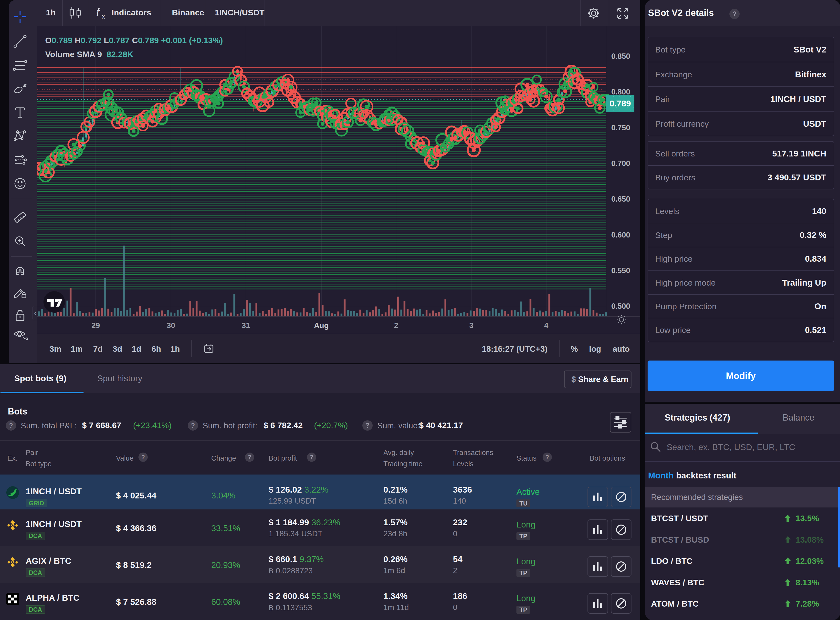  I want to click on svg-text: log, so click(595, 349).